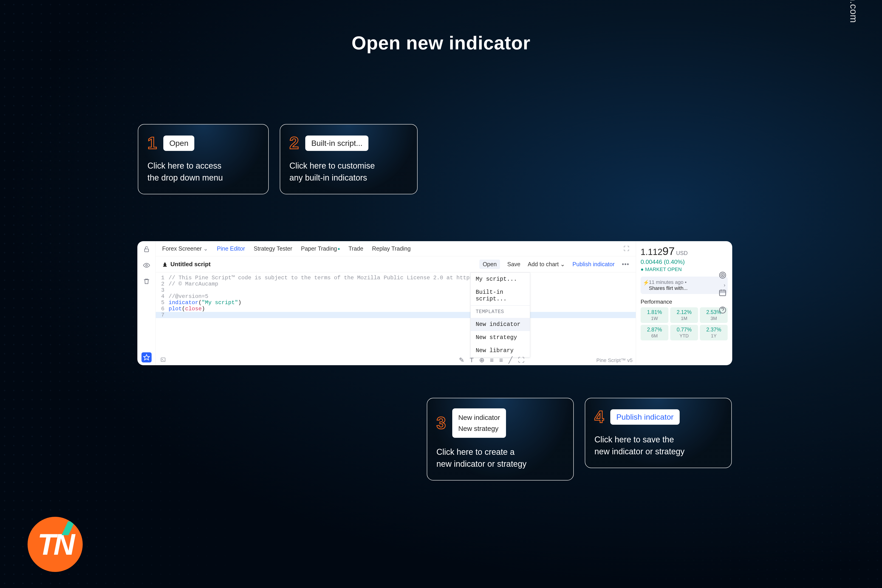 The height and width of the screenshot is (588, 882). Describe the element at coordinates (165, 264) in the screenshot. I see `pine-logo-icon` at that location.